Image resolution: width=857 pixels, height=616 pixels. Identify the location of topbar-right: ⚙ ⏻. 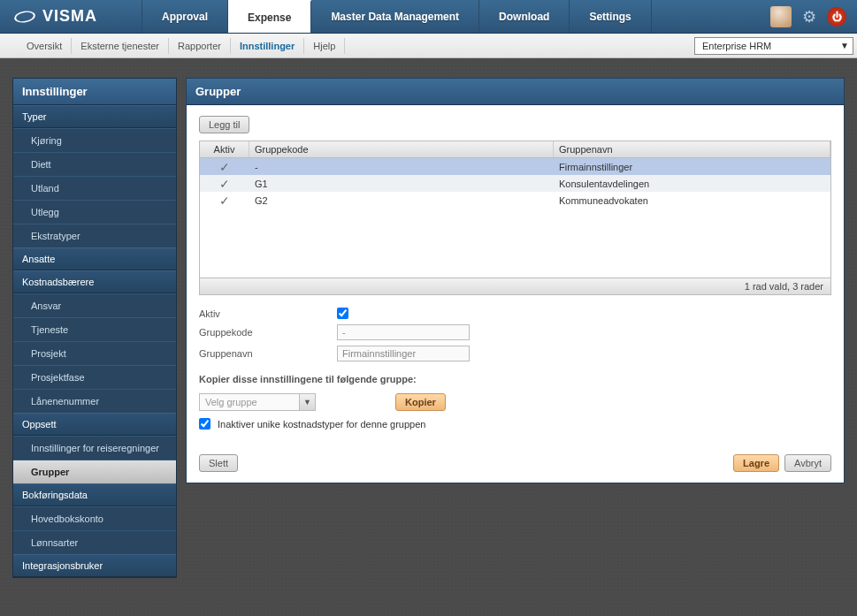
(814, 16).